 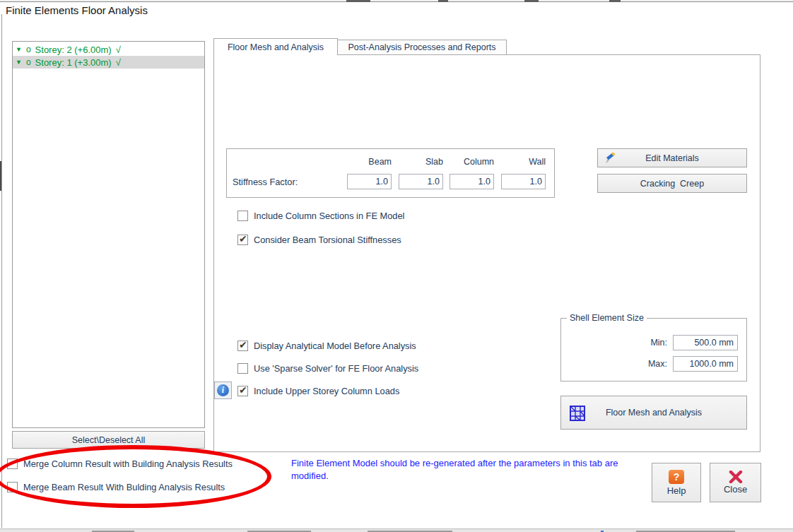 I want to click on info-button: i, so click(x=223, y=390).